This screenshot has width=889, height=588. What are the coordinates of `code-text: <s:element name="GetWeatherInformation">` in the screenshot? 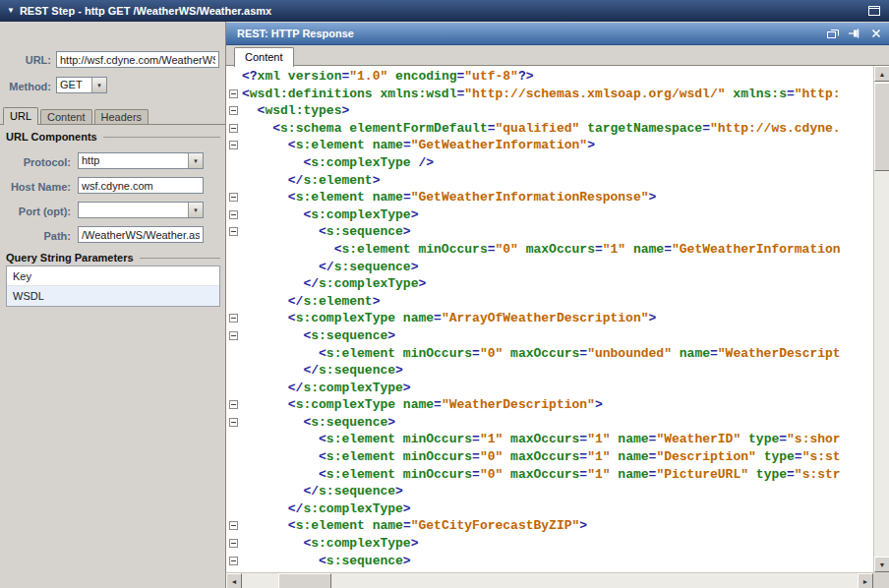 It's located at (558, 146).